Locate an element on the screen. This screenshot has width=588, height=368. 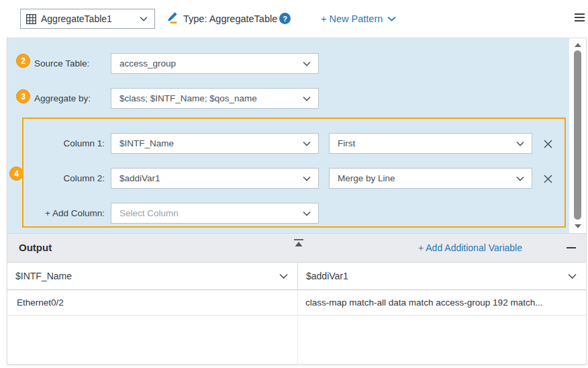
column-1-label: Column 1: is located at coordinates (64, 144).